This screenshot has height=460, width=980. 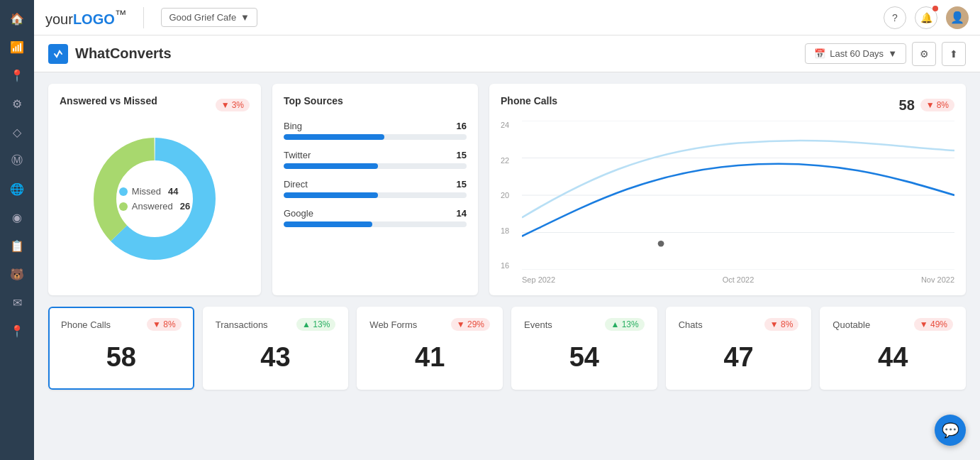 I want to click on avatar: 👤, so click(x=957, y=18).